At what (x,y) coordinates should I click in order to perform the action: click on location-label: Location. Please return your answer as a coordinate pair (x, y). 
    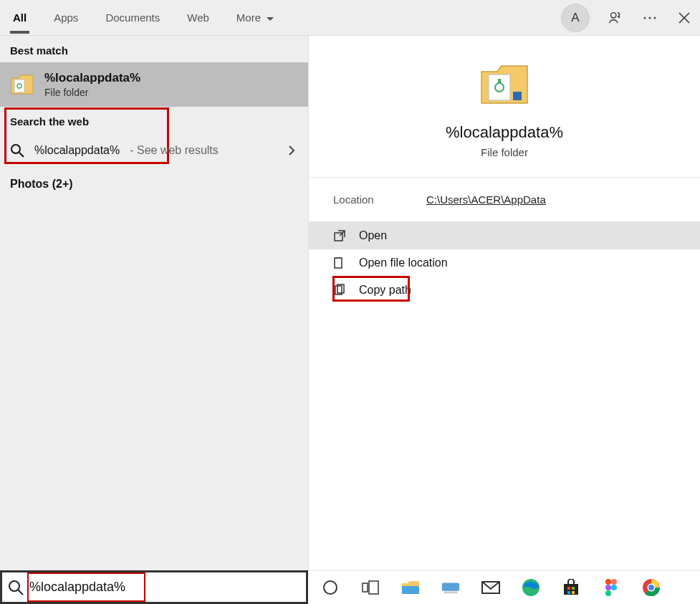
    Looking at the image, I should click on (380, 199).